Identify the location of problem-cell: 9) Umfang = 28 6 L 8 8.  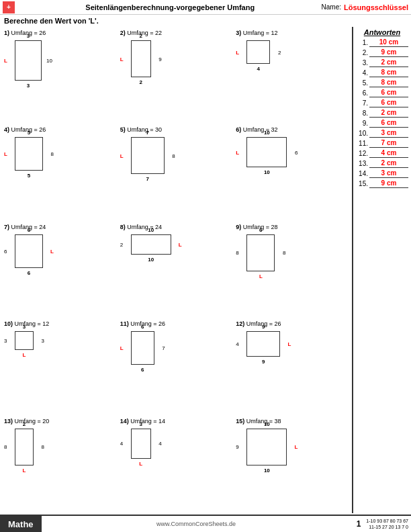
(291, 270).